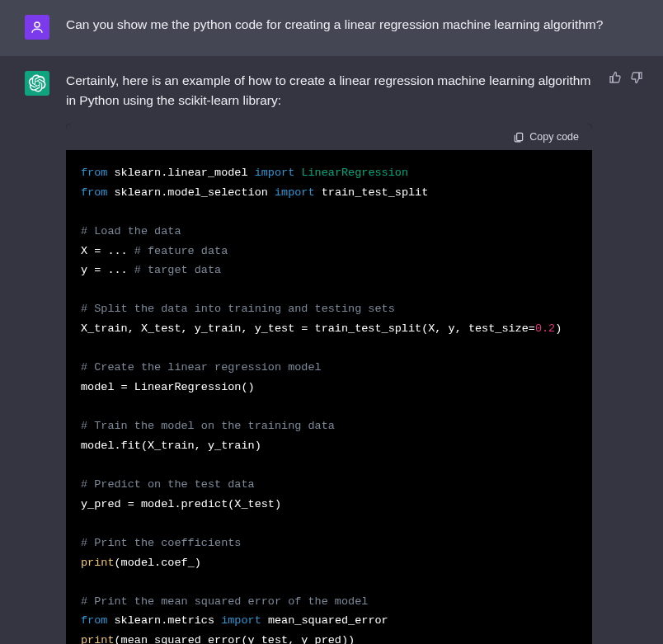 The image size is (663, 644). Describe the element at coordinates (626, 358) in the screenshot. I see `feedback-buttons` at that location.